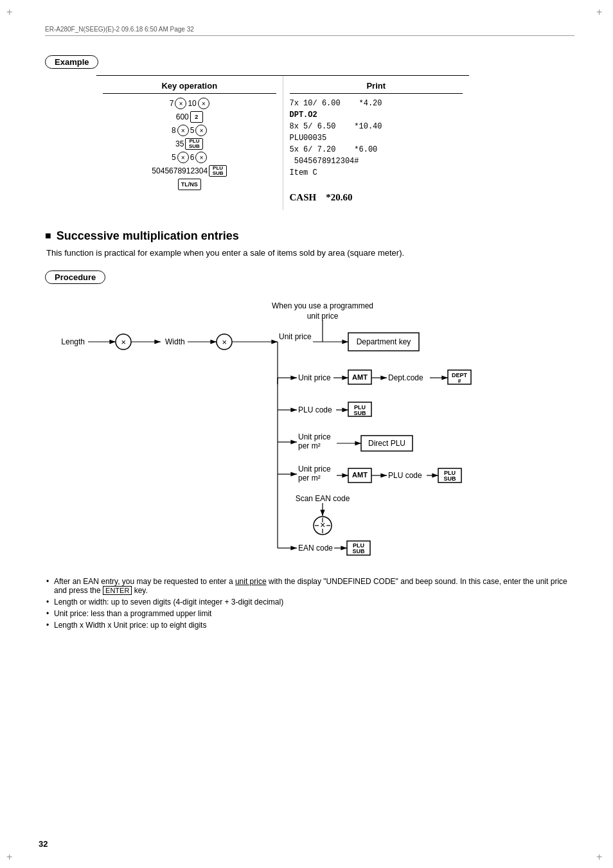  I want to click on notes-section: After an EAN entry, you may be requested…, so click(310, 603).